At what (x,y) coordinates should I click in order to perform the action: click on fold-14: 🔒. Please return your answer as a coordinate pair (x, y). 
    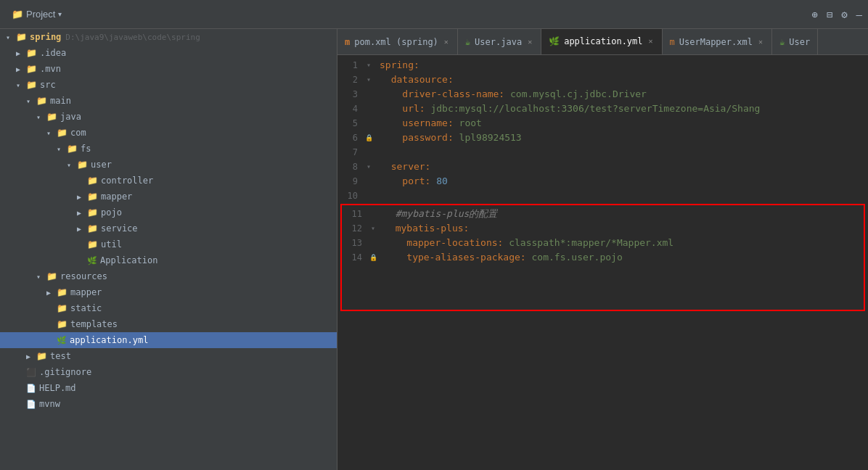
    Looking at the image, I should click on (373, 257).